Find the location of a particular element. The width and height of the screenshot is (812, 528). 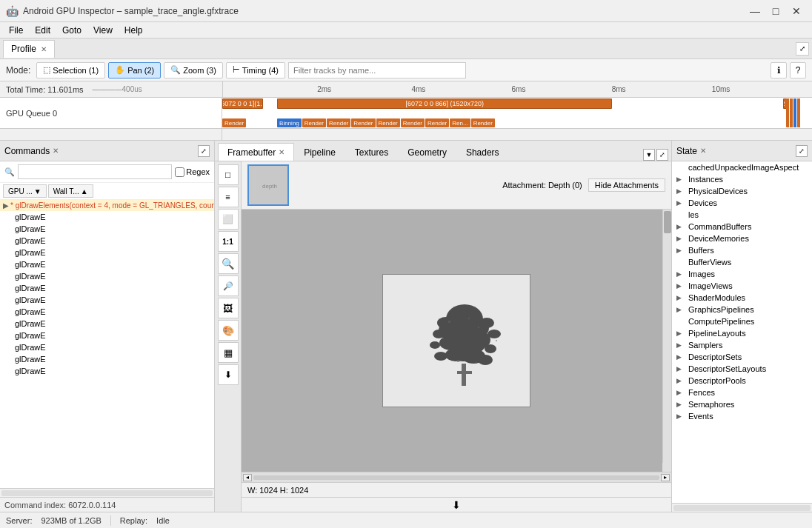

fb-tool-zoom-out: 🔎 is located at coordinates (228, 286).